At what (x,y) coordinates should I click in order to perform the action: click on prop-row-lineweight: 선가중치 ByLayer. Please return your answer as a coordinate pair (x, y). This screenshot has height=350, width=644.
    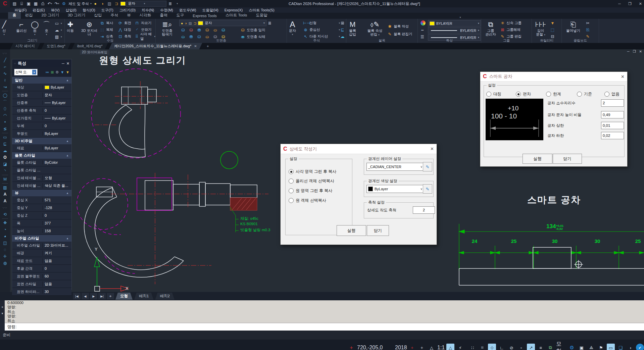
    Looking at the image, I should click on (42, 118).